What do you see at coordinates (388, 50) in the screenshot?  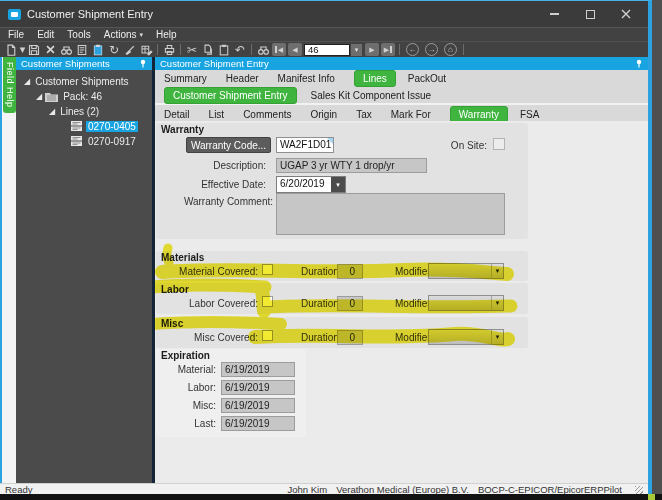 I see `last-record-button: ▶` at bounding box center [388, 50].